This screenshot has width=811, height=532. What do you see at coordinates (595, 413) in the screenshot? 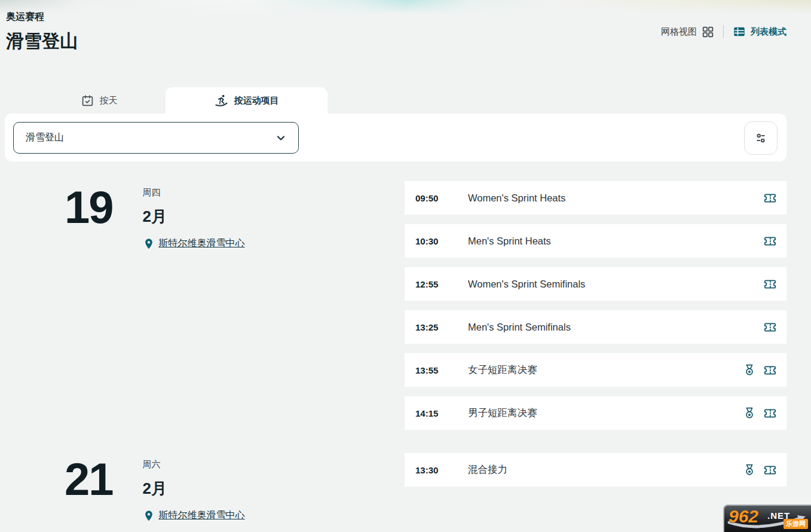
I see `event-row: 14:15 男子短距离决赛` at bounding box center [595, 413].